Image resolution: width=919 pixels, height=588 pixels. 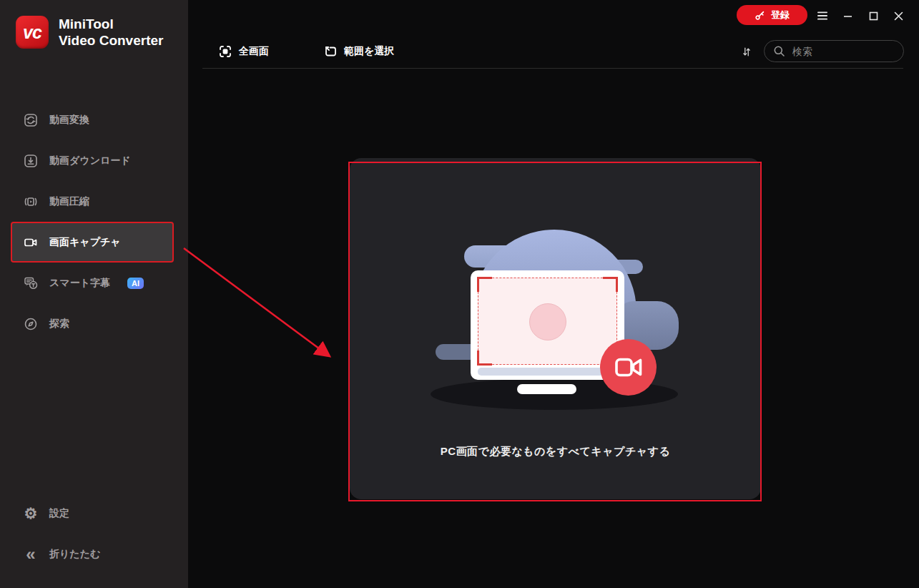 I want to click on minimize-button, so click(x=847, y=16).